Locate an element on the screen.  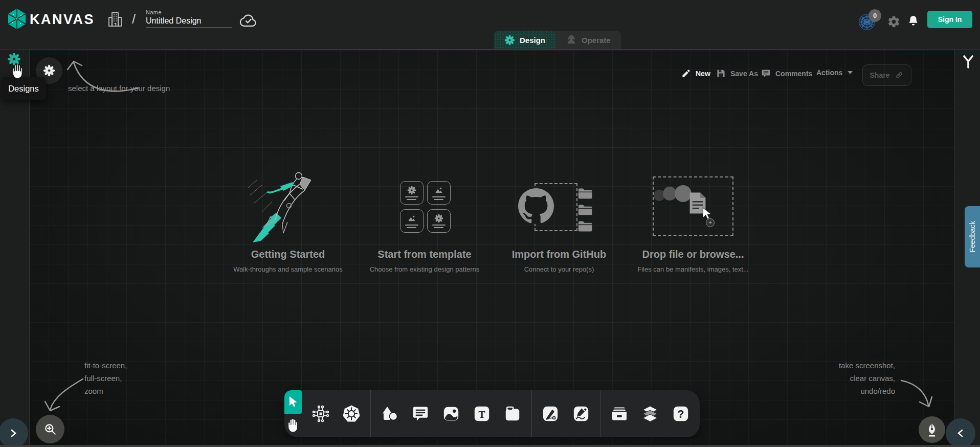
tab-operate: Operate is located at coordinates (588, 40).